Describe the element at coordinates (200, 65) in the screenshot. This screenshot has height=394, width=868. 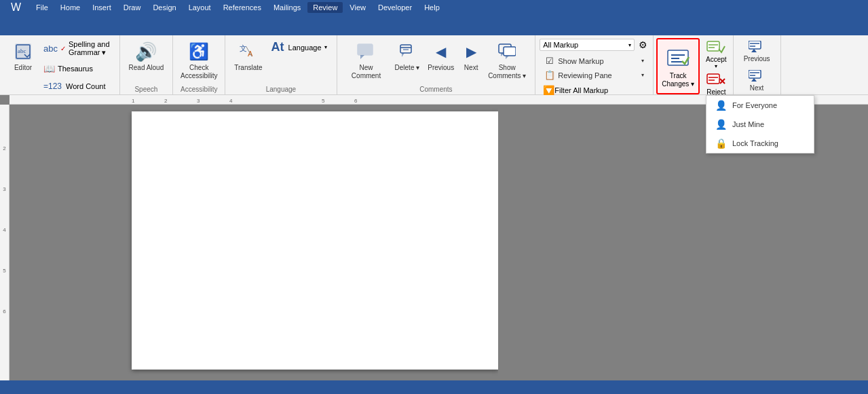
I see `accessibility-group: ♿ Check Accessibility Accessibility` at that location.